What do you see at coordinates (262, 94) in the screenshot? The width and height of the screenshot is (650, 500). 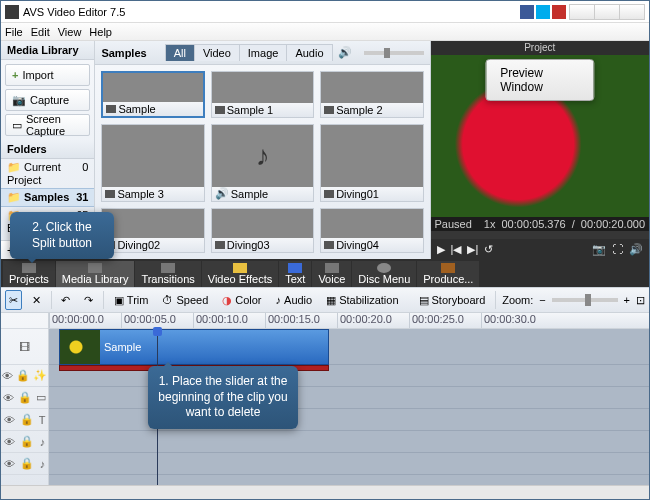 I see `thumb-sample-1: Sample 1` at bounding box center [262, 94].